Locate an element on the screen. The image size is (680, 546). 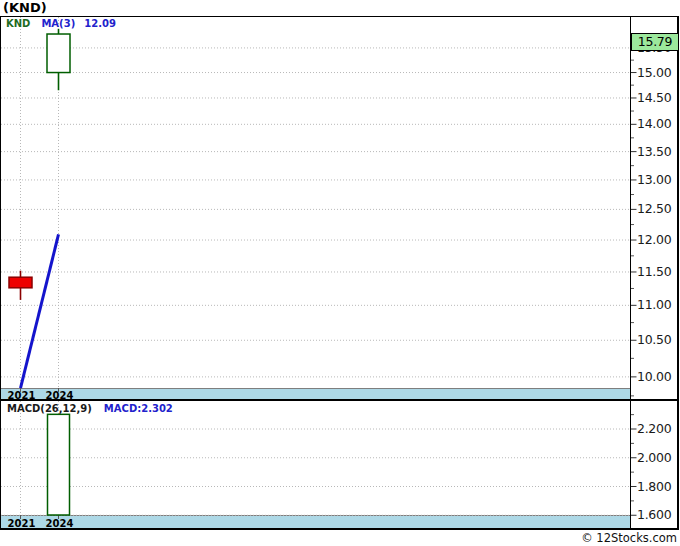
price-axis-label: 14.00 is located at coordinates (658, 124).